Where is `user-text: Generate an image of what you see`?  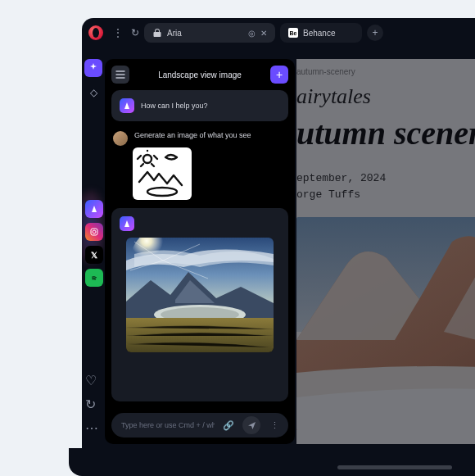
user-text: Generate an image of what you see is located at coordinates (193, 138).